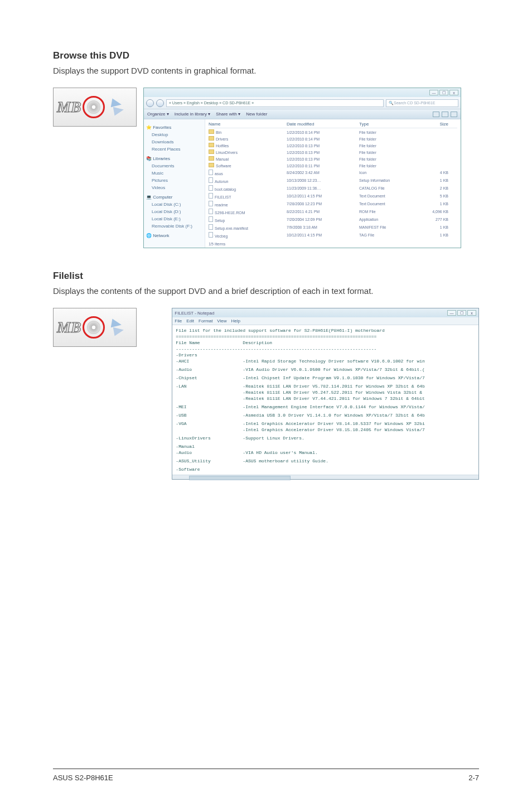  I want to click on table-row: S298-H61E.ROM8/22/2011 4:21 PMROM File4,…, so click(333, 212).